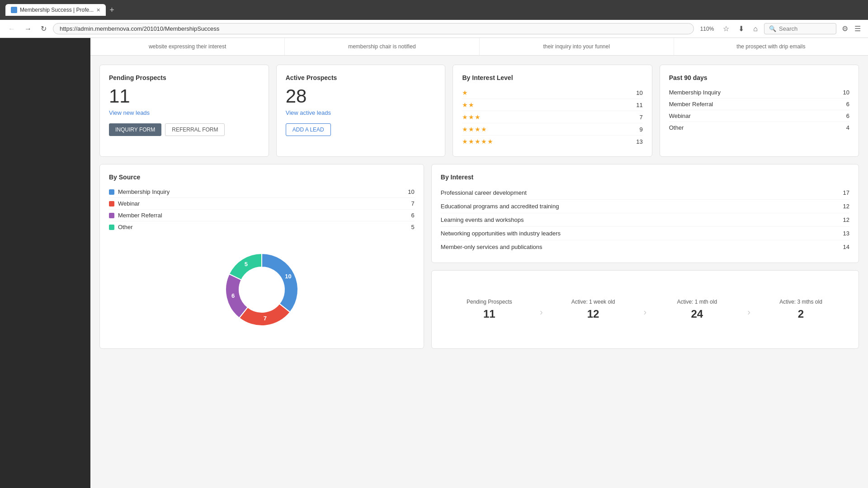 Image resolution: width=868 pixels, height=488 pixels. Describe the element at coordinates (262, 192) in the screenshot. I see `legend-item: Membership Inquiry 10` at that location.